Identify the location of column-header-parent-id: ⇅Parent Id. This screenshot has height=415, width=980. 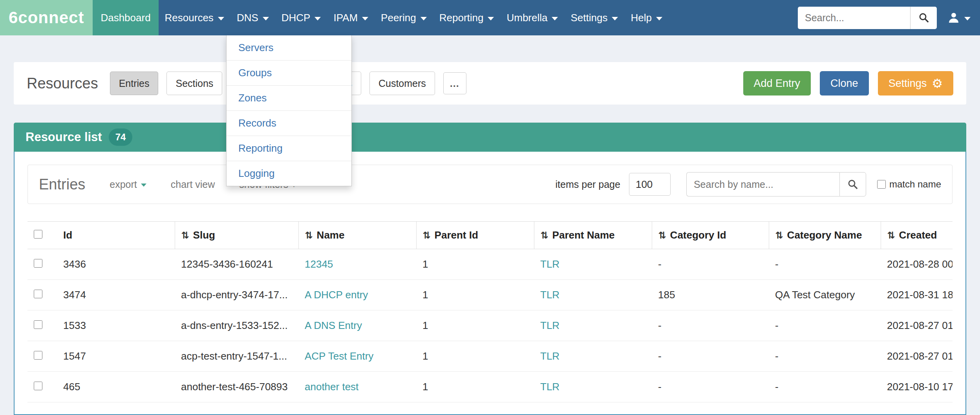
(475, 235).